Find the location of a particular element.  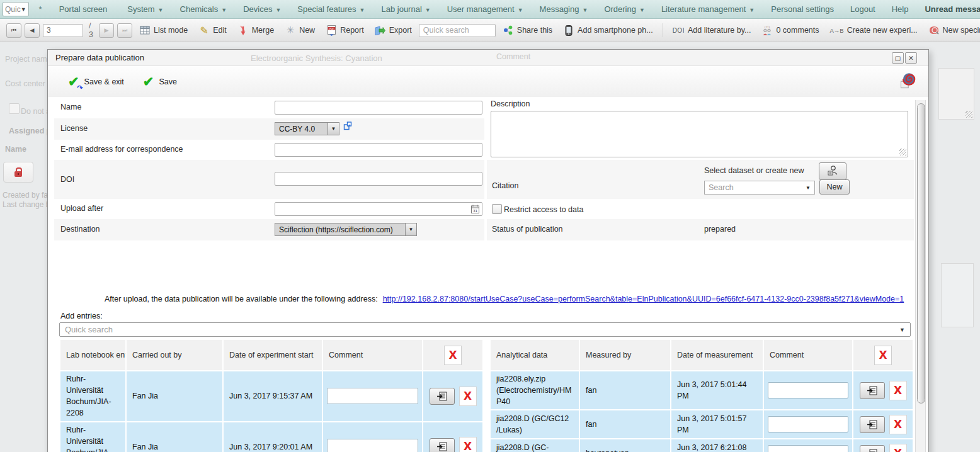

a-to-b-icon: A→B is located at coordinates (837, 30).